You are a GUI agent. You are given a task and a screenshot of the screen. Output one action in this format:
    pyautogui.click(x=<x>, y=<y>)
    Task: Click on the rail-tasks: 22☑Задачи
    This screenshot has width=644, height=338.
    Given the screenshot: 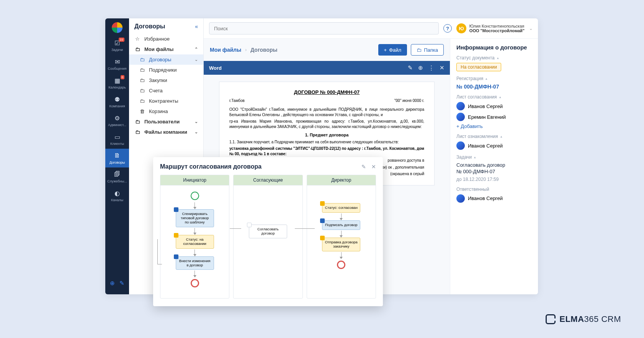 What is the action you would take?
    pyautogui.click(x=117, y=45)
    